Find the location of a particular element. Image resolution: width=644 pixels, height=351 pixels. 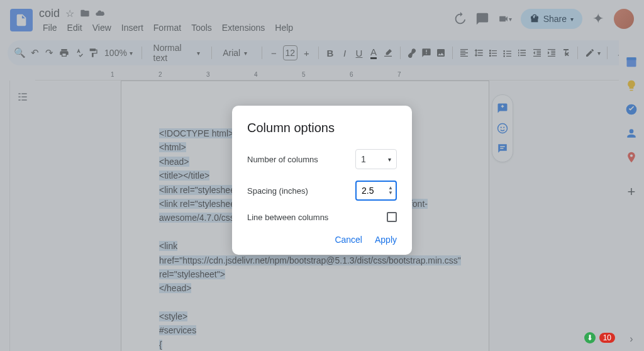

dialog-title: Column options is located at coordinates (322, 128).